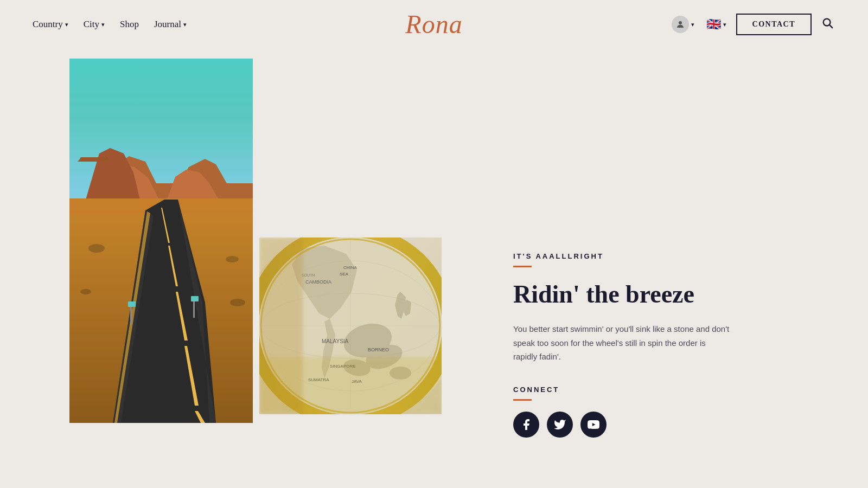 Image resolution: width=868 pixels, height=488 pixels. What do you see at coordinates (67, 25) in the screenshot?
I see `country-dropdown-arrow: ▾` at bounding box center [67, 25].